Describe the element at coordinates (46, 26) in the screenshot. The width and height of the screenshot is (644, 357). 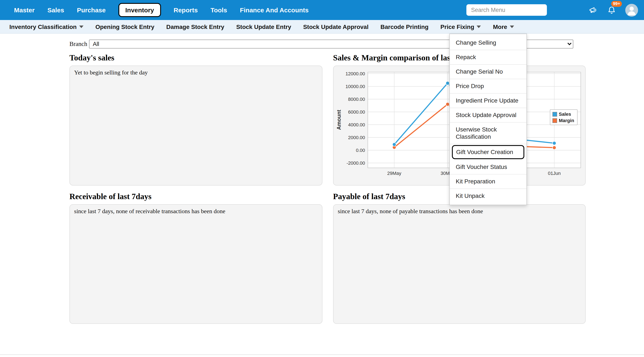
I see `subnav-item-inventory-classification: Inventory Classification` at that location.